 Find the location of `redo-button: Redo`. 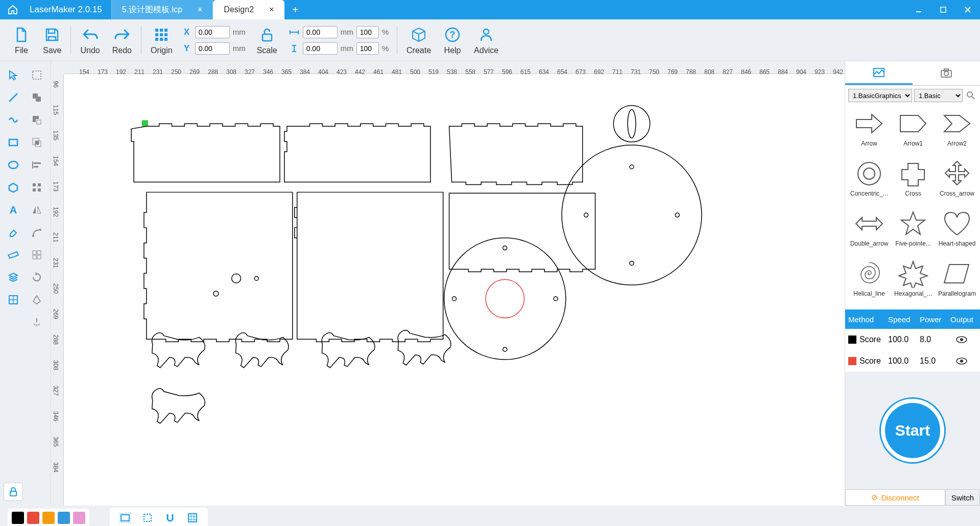

redo-button: Redo is located at coordinates (122, 40).